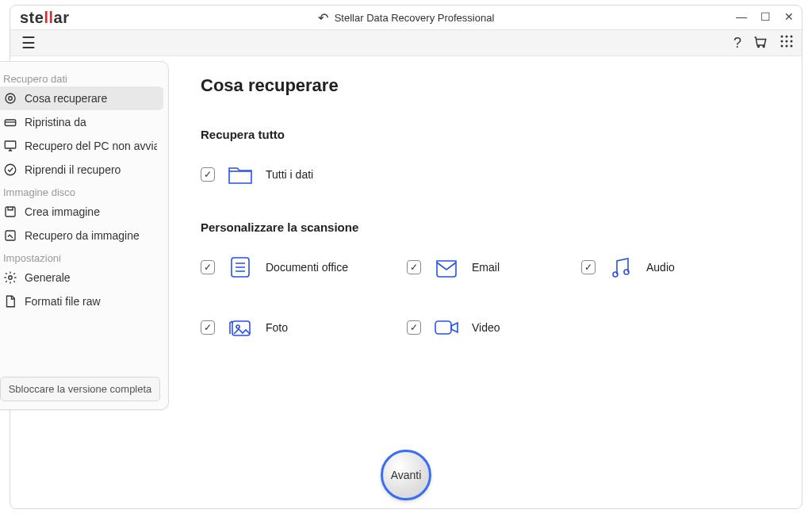 This screenshot has height=525, width=812. Describe the element at coordinates (661, 267) in the screenshot. I see `option-label: Audio` at that location.